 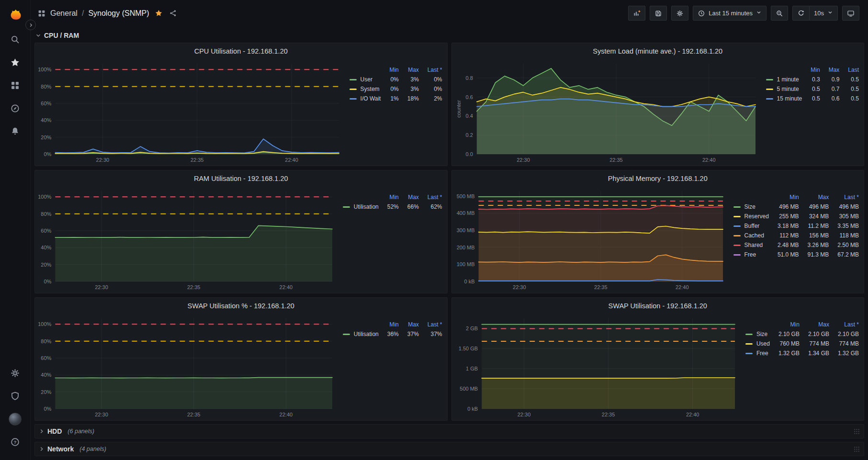 I want to click on svg-text: 22:30, so click(x=101, y=287).